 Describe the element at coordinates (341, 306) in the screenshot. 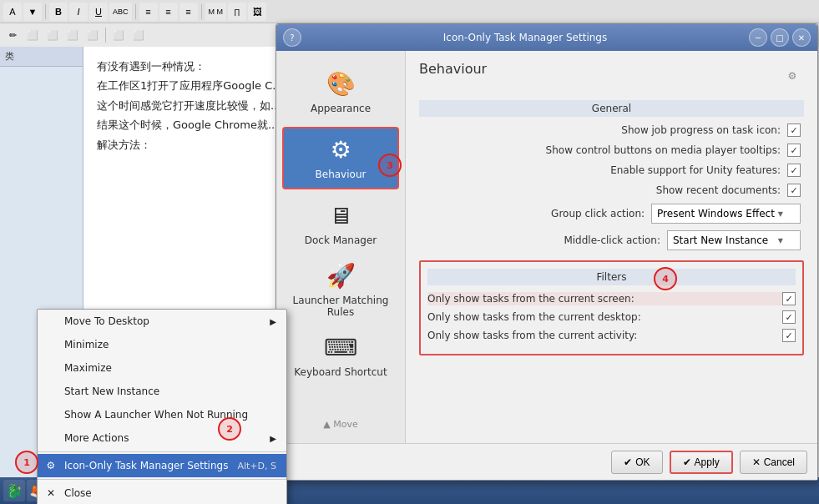

I see `nav-launcher-label: Launcher Matching Rules` at that location.